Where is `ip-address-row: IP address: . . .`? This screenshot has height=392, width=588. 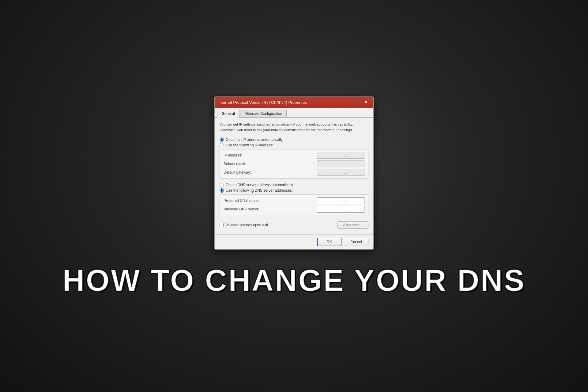
ip-address-row: IP address: . . . is located at coordinates (294, 155).